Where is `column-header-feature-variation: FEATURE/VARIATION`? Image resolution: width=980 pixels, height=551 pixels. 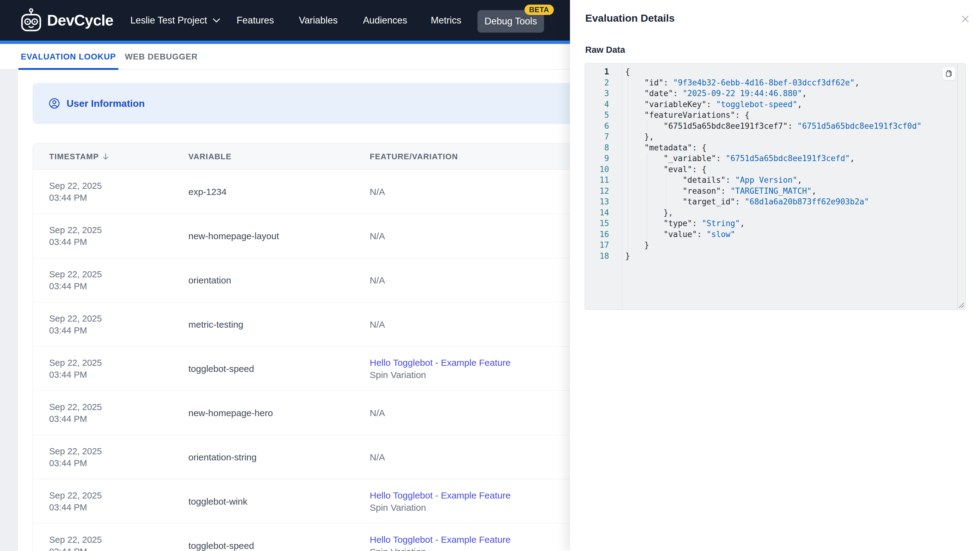 column-header-feature-variation: FEATURE/VARIATION is located at coordinates (414, 157).